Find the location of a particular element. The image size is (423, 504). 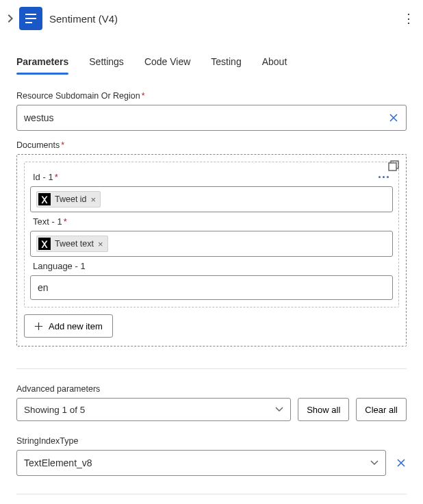

language-value: en is located at coordinates (43, 288).